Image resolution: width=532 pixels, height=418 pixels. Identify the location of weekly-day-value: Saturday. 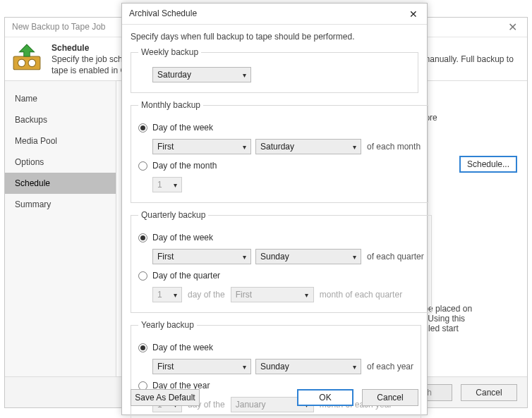
(195, 75).